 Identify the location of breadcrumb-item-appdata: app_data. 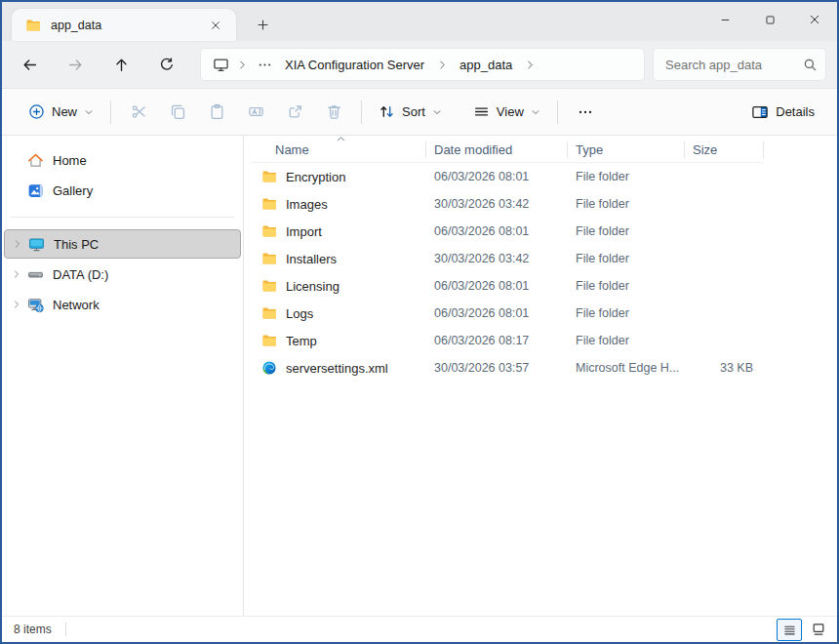
(486, 64).